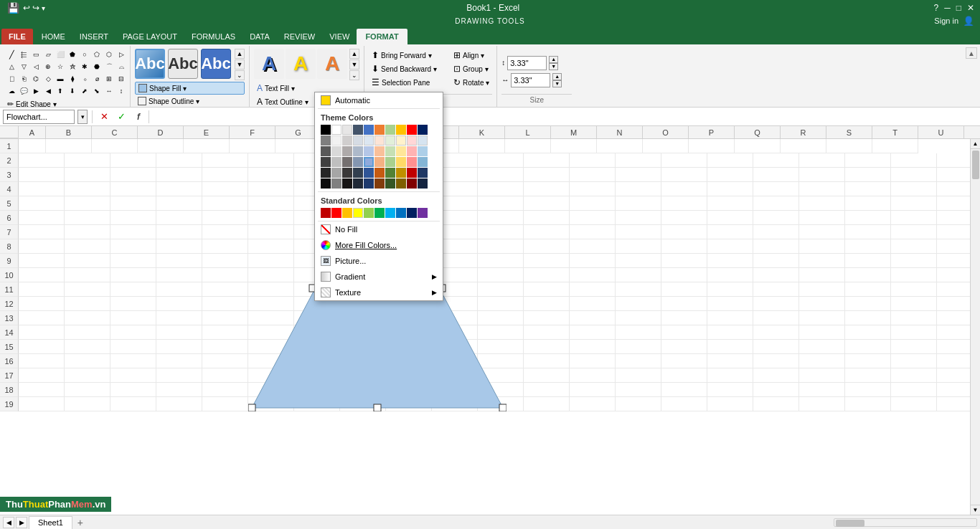 Image resolution: width=980 pixels, height=529 pixels. Describe the element at coordinates (39, 117) in the screenshot. I see `name-box` at that location.